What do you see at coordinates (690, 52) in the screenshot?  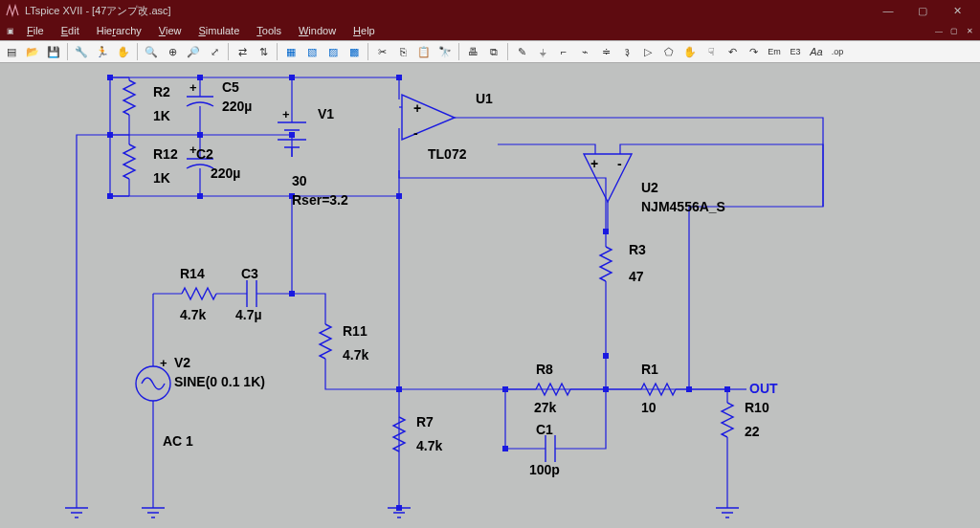 I see `move-icon: ✋` at bounding box center [690, 52].